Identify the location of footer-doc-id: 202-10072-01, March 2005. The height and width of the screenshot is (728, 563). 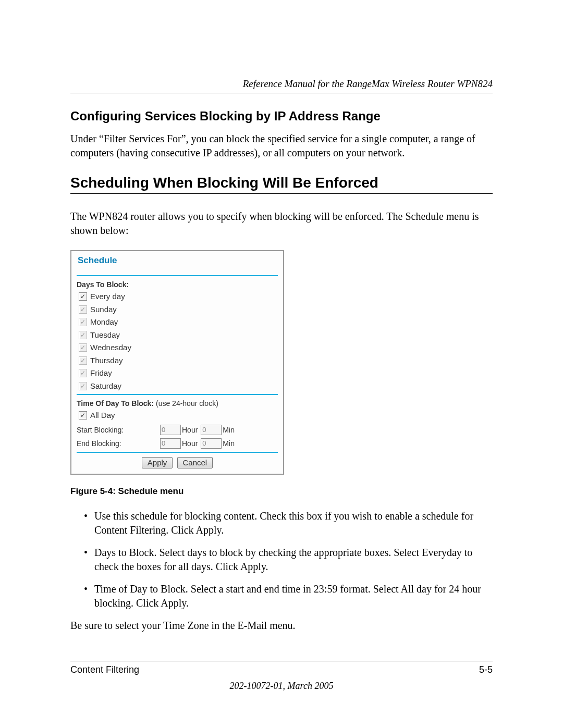
(282, 686).